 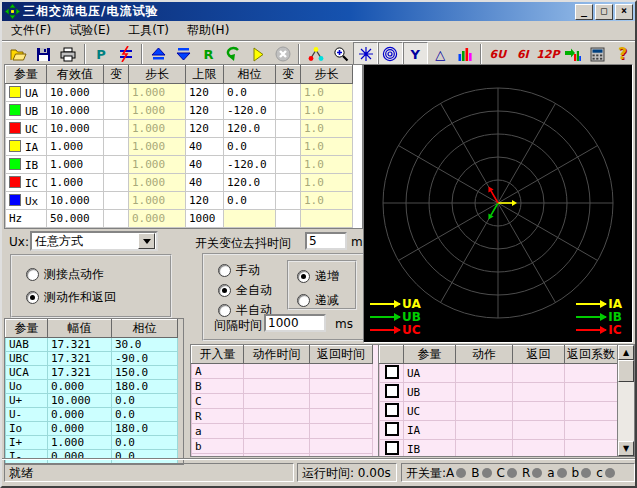 What do you see at coordinates (416, 54) in the screenshot?
I see `wye-view-button: Y` at bounding box center [416, 54].